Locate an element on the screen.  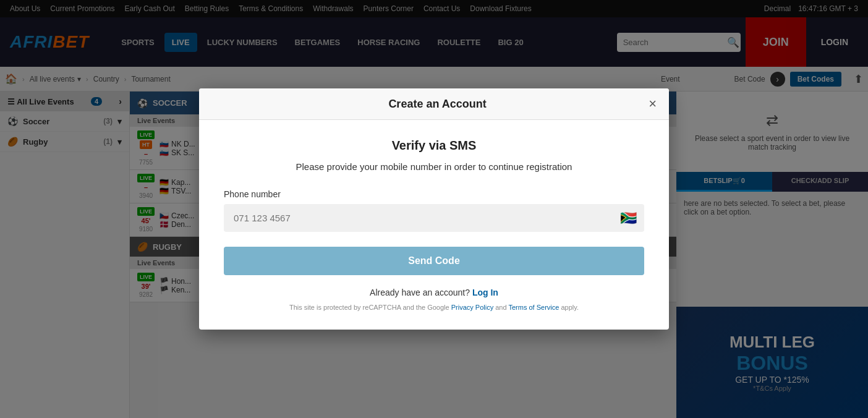
verify-title: Verify via SMS is located at coordinates (434, 146).